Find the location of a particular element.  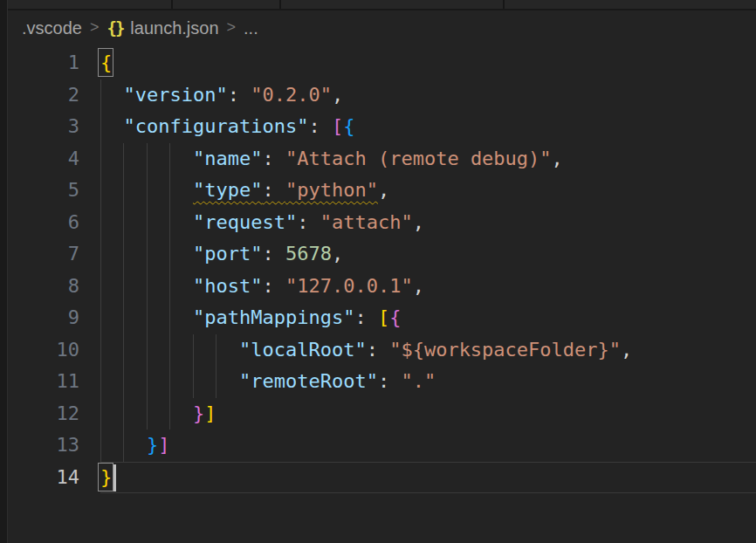

code-line: 7 "port": 5678, is located at coordinates (382, 255).